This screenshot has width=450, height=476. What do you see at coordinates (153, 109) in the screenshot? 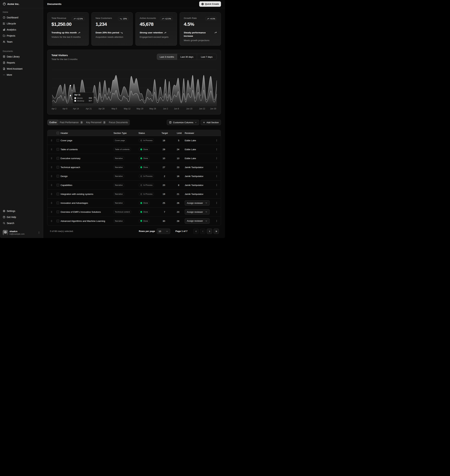
I see `svg-text: May 26` at bounding box center [153, 109].